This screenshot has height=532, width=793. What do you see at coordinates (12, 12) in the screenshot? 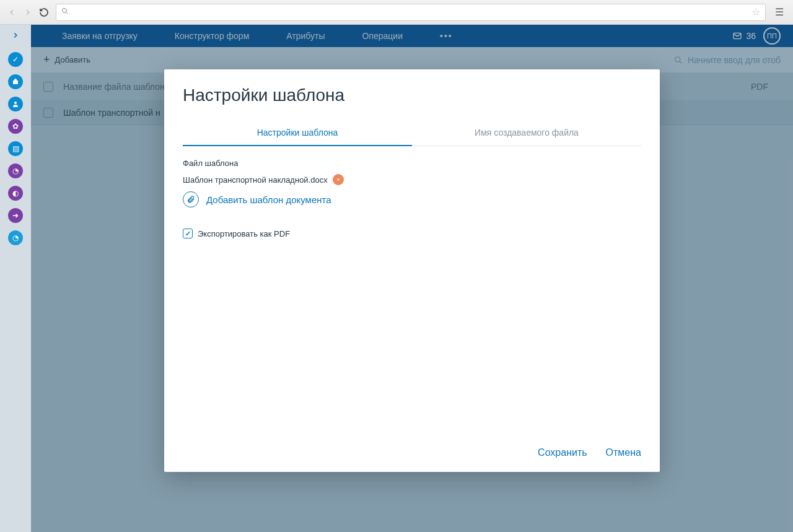
I see `back-button` at bounding box center [12, 12].